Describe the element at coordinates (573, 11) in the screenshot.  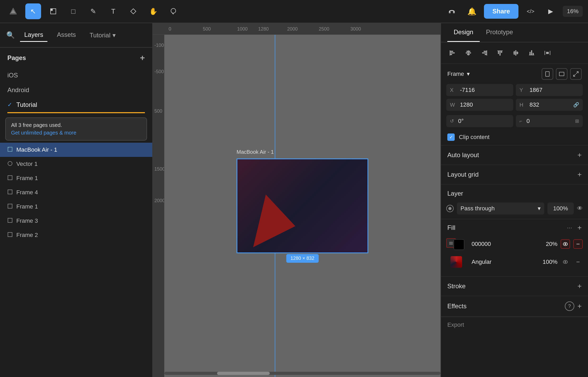
I see `zoom-level: 16%` at that location.